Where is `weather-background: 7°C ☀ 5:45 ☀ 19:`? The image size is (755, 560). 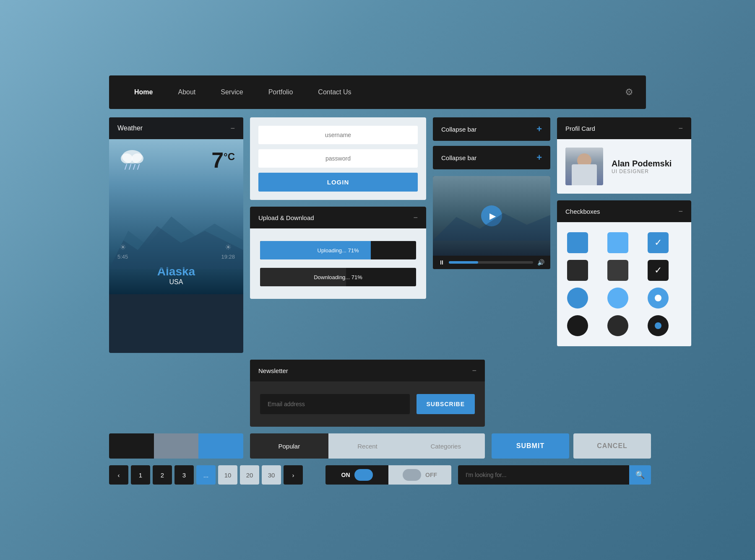
weather-background: 7°C ☀ 5:45 ☀ 19: is located at coordinates (176, 217).